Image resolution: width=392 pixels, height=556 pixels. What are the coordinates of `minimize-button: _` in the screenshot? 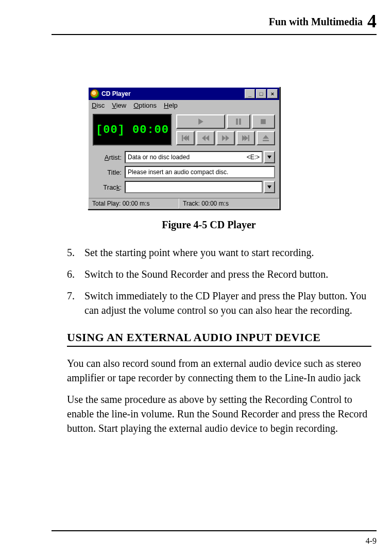 It's located at (250, 94).